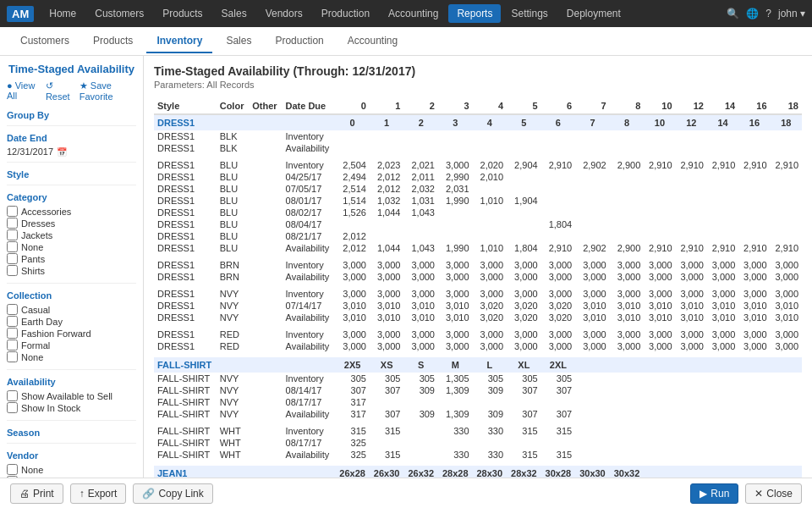  Describe the element at coordinates (478, 165) in the screenshot. I see `table-row: DRESS1BLUInventory2,5042,0232,0213,0002,…` at that location.